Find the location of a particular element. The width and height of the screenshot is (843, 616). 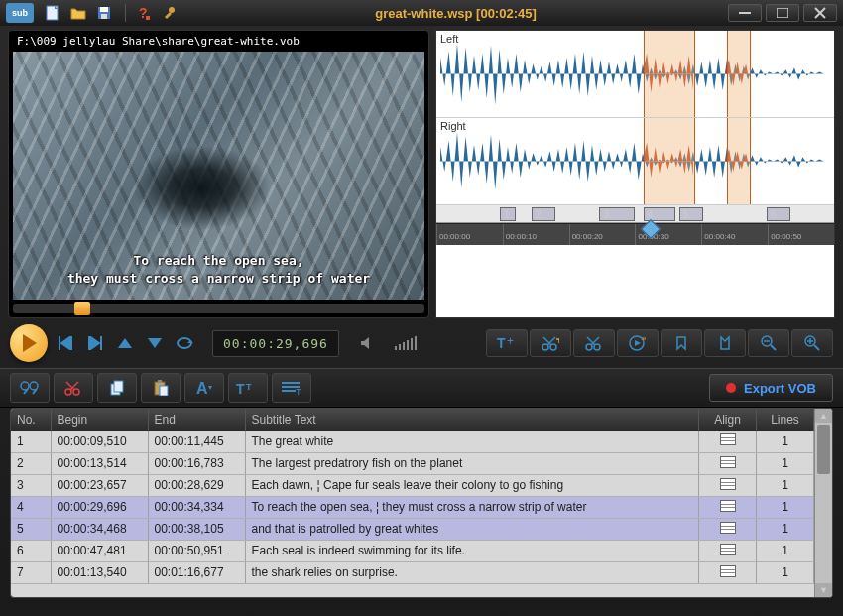

copy-button is located at coordinates (117, 388).